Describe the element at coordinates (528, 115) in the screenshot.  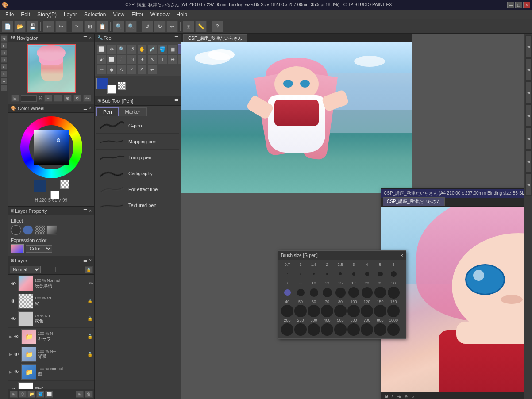
I see `frp-btn-4: ◀` at that location.